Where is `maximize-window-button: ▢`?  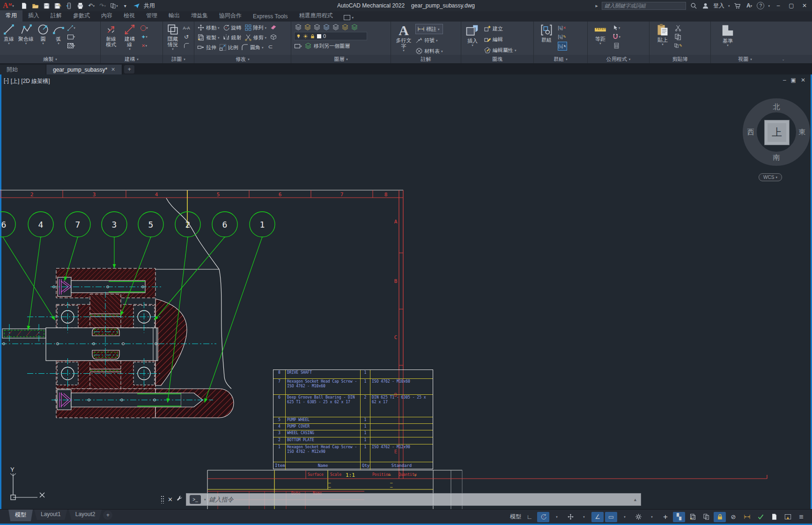 maximize-window-button: ▢ is located at coordinates (791, 6).